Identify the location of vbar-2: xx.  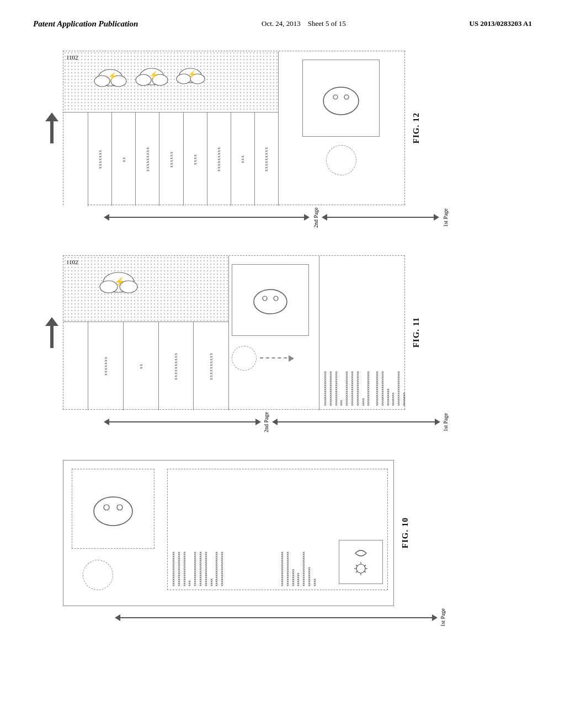
(124, 159).